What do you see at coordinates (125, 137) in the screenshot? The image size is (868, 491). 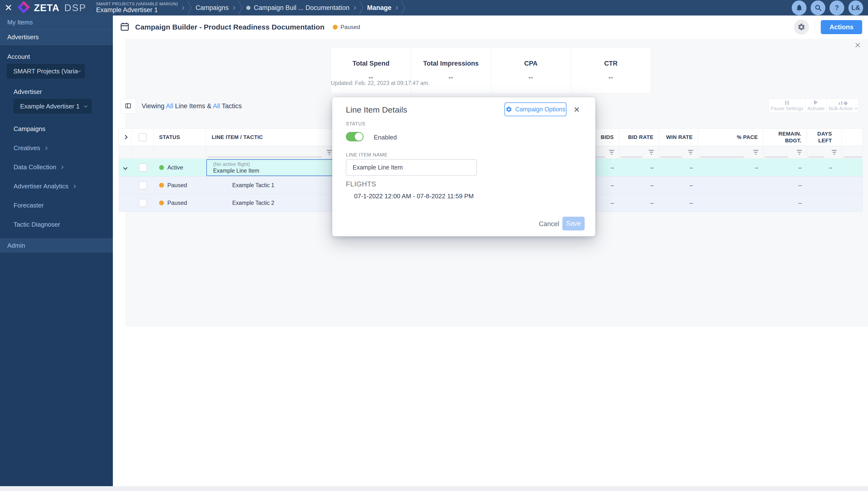 I see `expand-all-button` at bounding box center [125, 137].